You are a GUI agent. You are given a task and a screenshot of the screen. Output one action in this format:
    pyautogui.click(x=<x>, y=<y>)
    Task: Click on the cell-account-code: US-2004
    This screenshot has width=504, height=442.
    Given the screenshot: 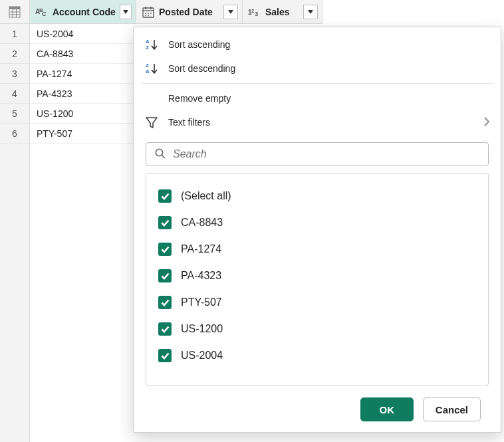 What is the action you would take?
    pyautogui.click(x=83, y=34)
    